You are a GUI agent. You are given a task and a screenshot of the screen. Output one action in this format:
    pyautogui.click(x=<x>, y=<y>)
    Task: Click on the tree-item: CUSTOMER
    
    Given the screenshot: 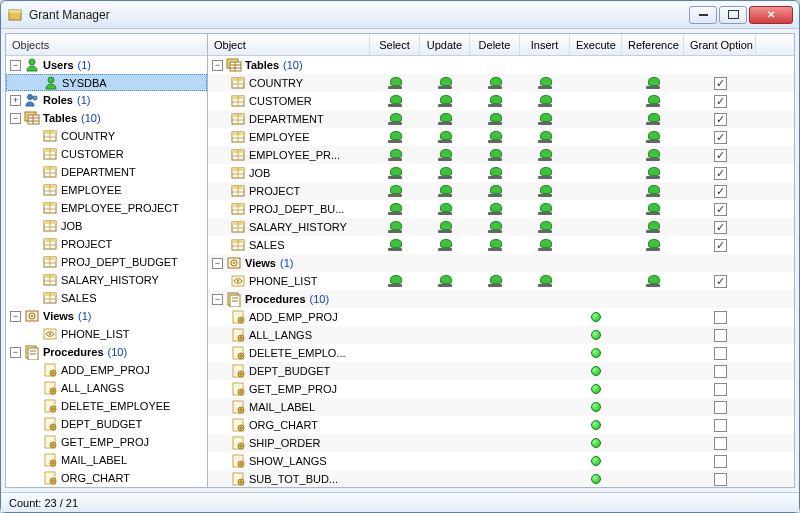 What is the action you would take?
    pyautogui.click(x=106, y=154)
    